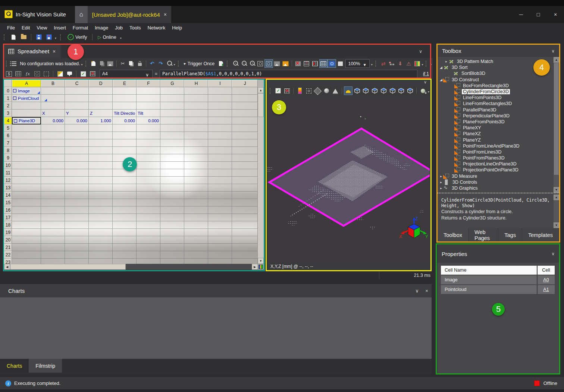  I want to click on grid-cell-I22, so click(220, 255).